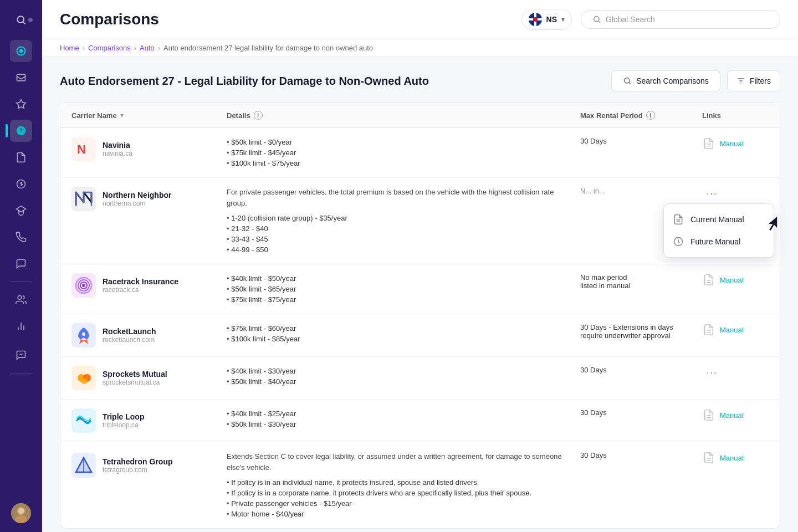 The image size is (798, 532). What do you see at coordinates (149, 464) in the screenshot?
I see `carrier-cell-tetrahedron: Tetrahedron Group tetragroup.com` at bounding box center [149, 464].